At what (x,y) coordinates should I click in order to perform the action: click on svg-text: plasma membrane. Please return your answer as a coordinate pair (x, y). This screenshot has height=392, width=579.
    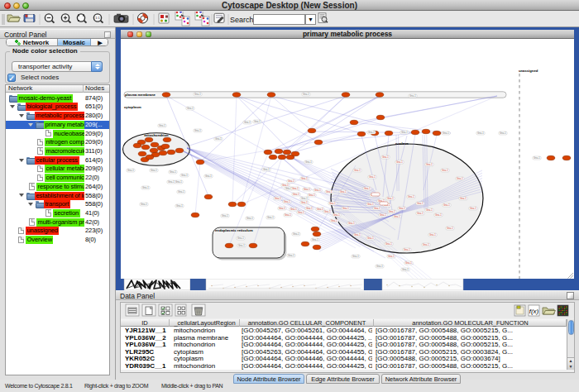
    Looking at the image, I should click on (141, 94).